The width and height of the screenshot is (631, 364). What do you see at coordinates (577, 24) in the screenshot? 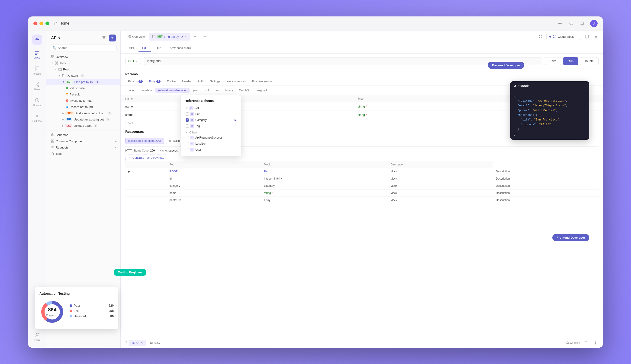
I see `titlebar-actions: U` at bounding box center [577, 24].